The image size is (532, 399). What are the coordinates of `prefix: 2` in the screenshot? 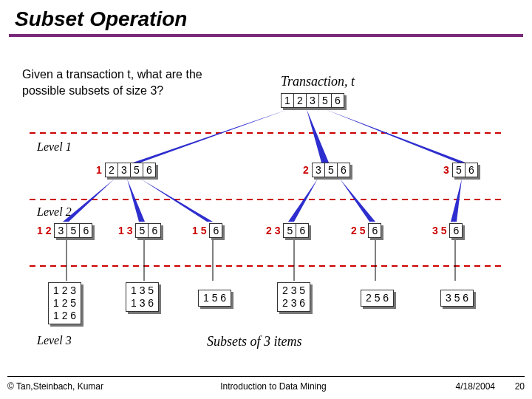 It's located at (306, 170).